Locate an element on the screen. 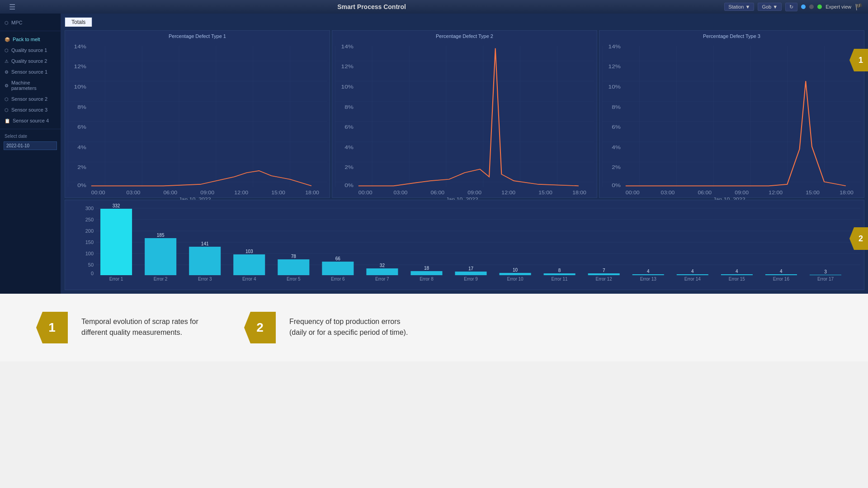  date-input is located at coordinates (30, 145).